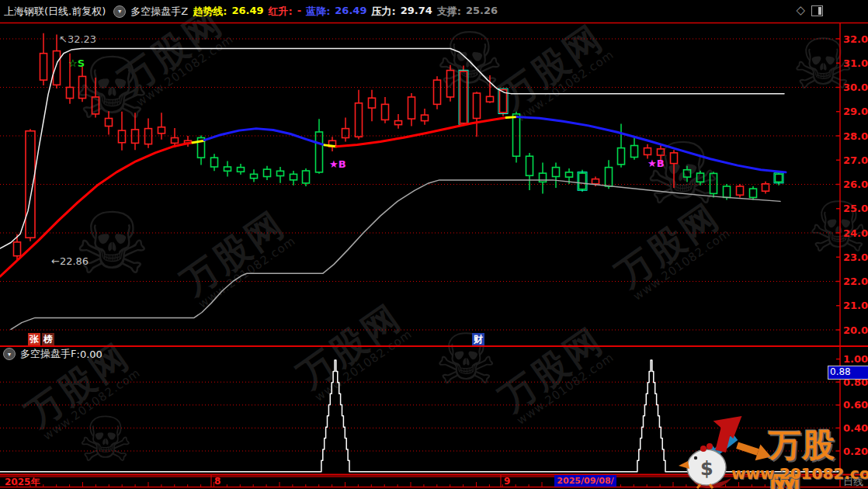 The width and height of the screenshot is (868, 489). Describe the element at coordinates (856, 137) in the screenshot. I see `y-axis-label: 28.00` at that location.